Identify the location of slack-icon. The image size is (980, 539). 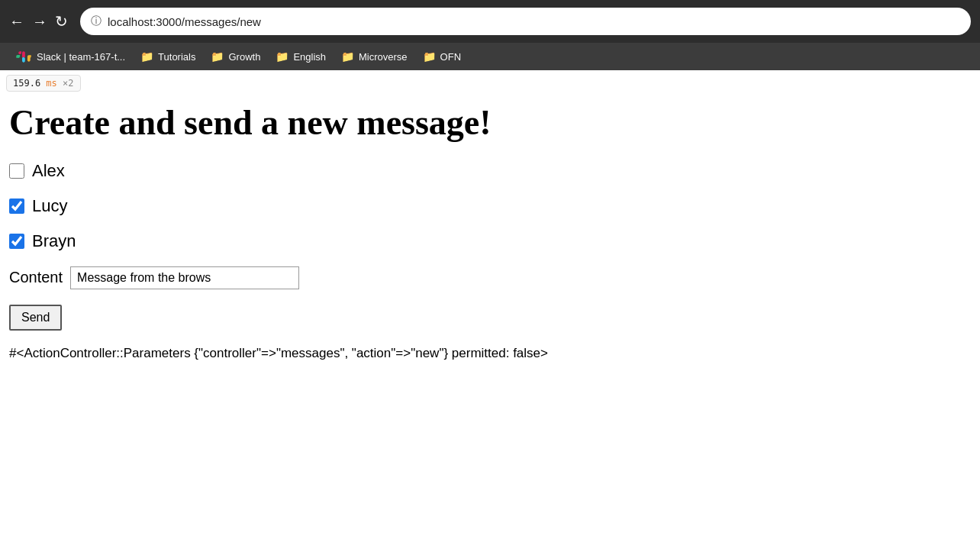
(24, 56).